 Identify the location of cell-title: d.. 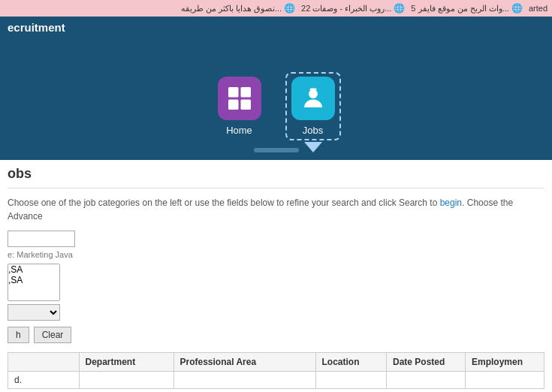
(44, 380).